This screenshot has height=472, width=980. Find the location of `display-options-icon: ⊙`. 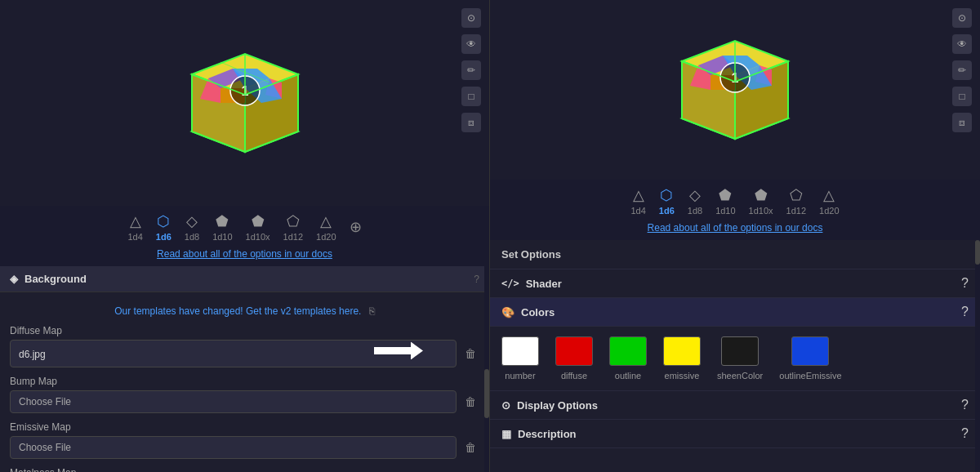

display-options-icon: ⊙ is located at coordinates (506, 405).